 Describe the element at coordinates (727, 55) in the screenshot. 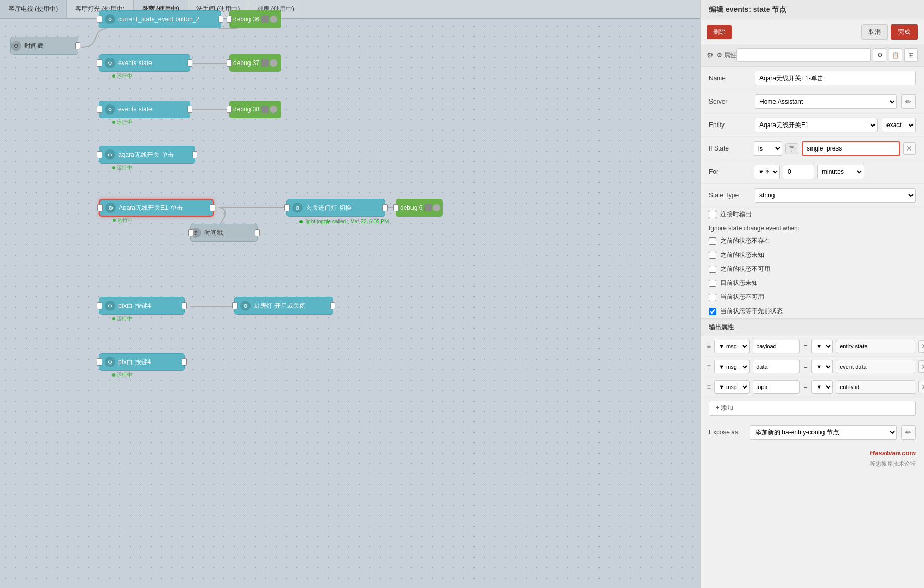

I see `section-label: ⚙ 属性` at that location.